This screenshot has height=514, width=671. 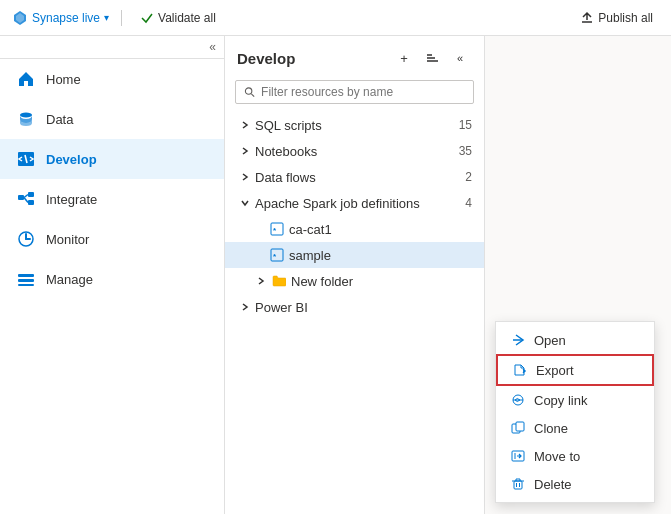 I want to click on tree-item-sample: * sample, so click(x=354, y=255).